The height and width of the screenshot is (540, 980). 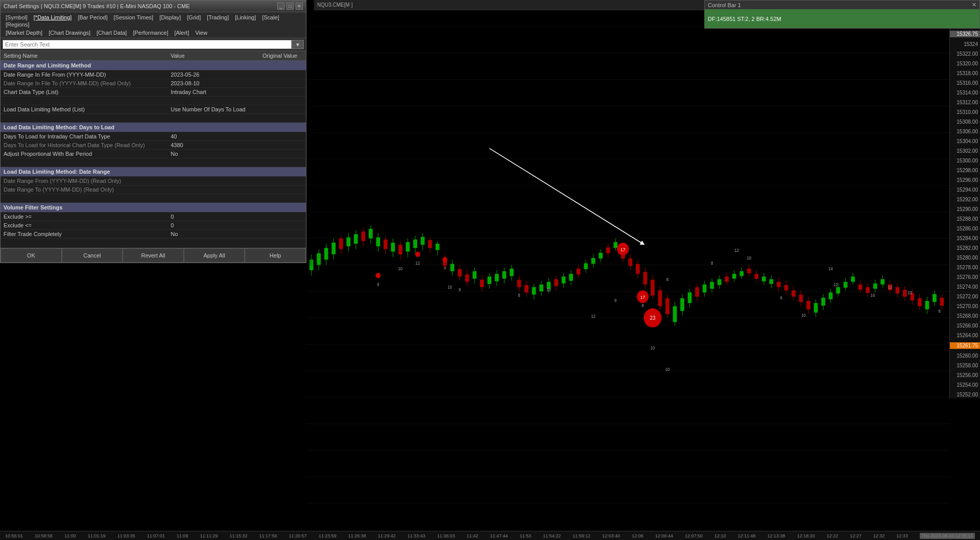 What do you see at coordinates (17, 25) in the screenshot?
I see `menu-regions: [Regions]` at bounding box center [17, 25].